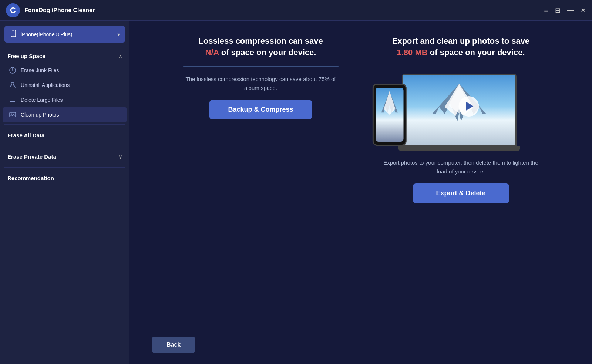  I want to click on menu-icon: ≡, so click(546, 10).